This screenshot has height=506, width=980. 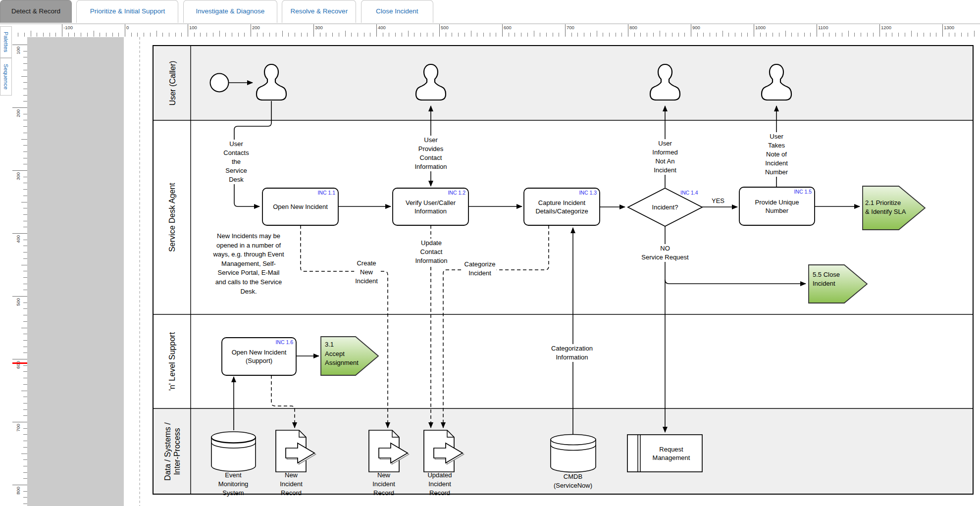 I want to click on edge-label-user-takes: User Takes Note of Incident Number, so click(x=776, y=154).